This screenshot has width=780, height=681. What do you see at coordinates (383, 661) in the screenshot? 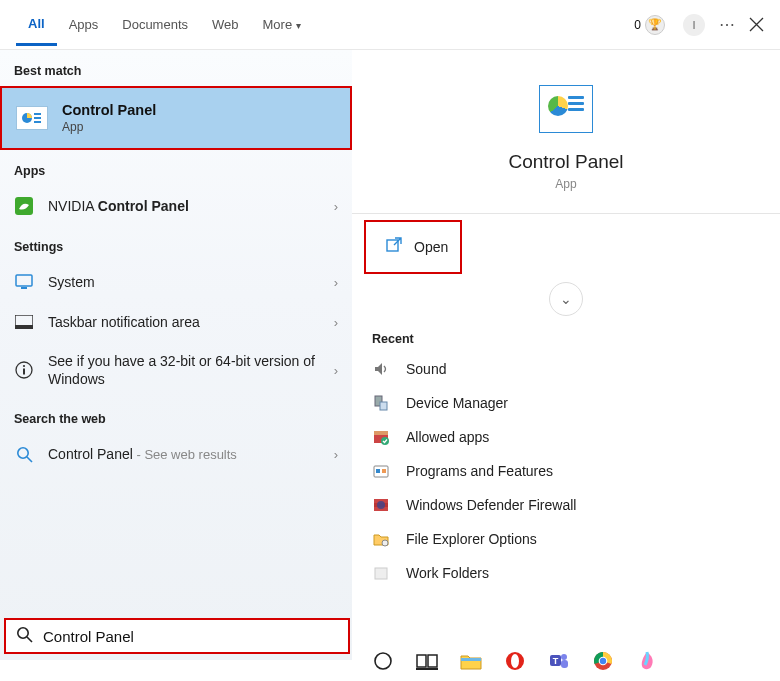
I see `cortana-icon` at bounding box center [383, 661].